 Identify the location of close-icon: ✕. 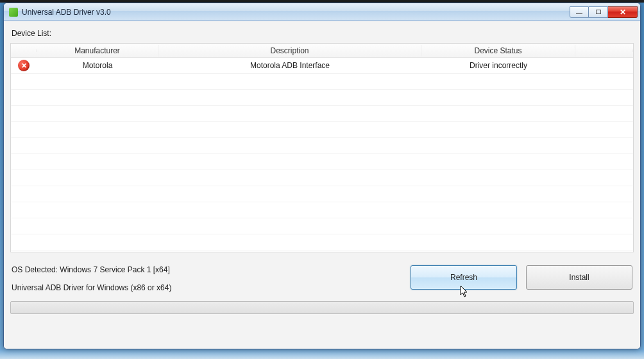
(623, 12).